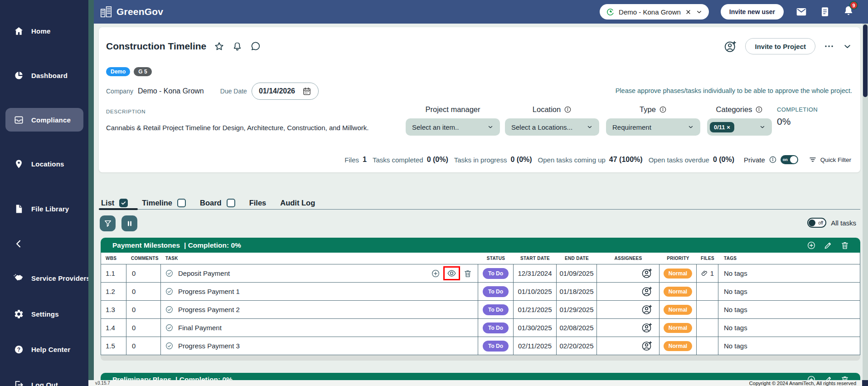 The image size is (868, 386). What do you see at coordinates (44, 209) in the screenshot?
I see `sidebar-item-file-library: File Library` at bounding box center [44, 209].